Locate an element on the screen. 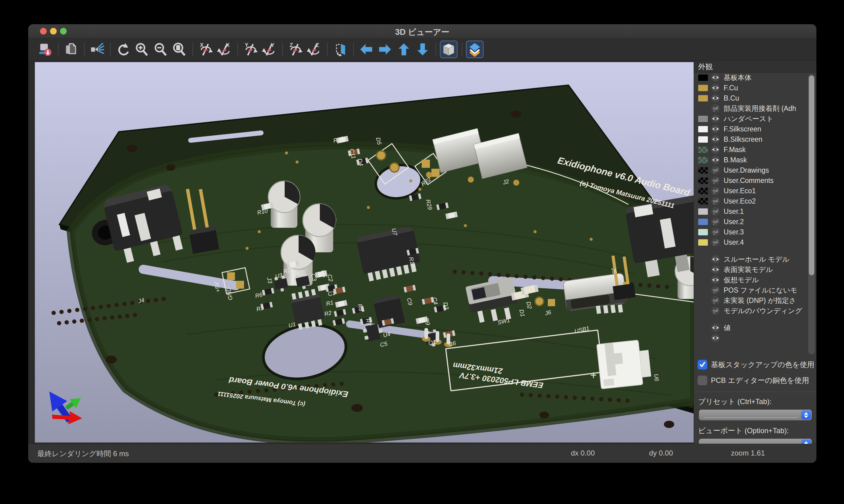 This screenshot has width=844, height=504. zoom-in-button is located at coordinates (142, 49).